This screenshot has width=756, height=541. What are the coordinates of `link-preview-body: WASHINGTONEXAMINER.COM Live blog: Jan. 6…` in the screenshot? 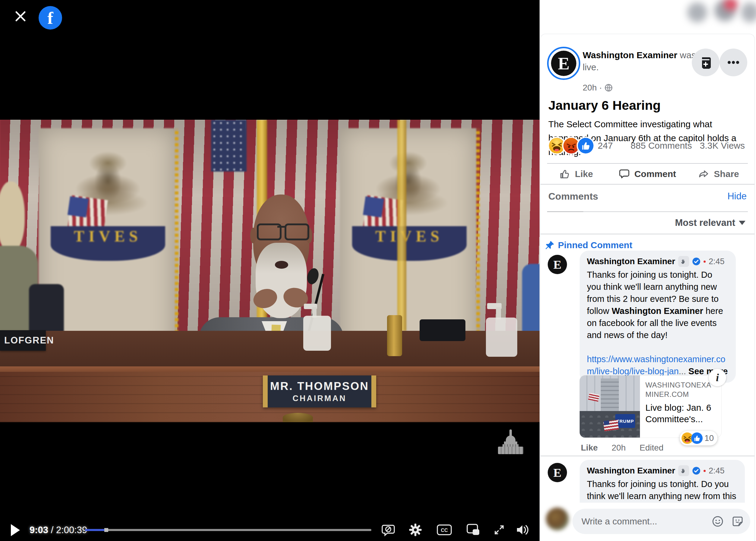 It's located at (680, 406).